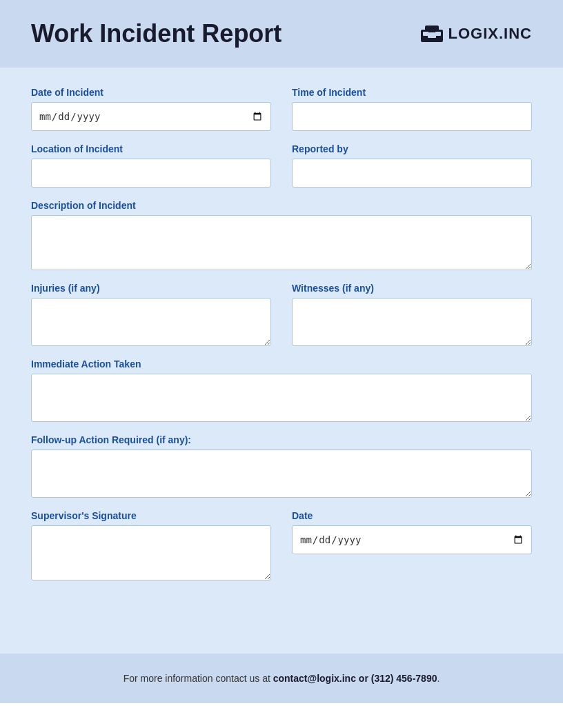 The height and width of the screenshot is (728, 563). Describe the element at coordinates (282, 440) in the screenshot. I see `followup-action-label: Follow-up Action Required (if any):` at that location.